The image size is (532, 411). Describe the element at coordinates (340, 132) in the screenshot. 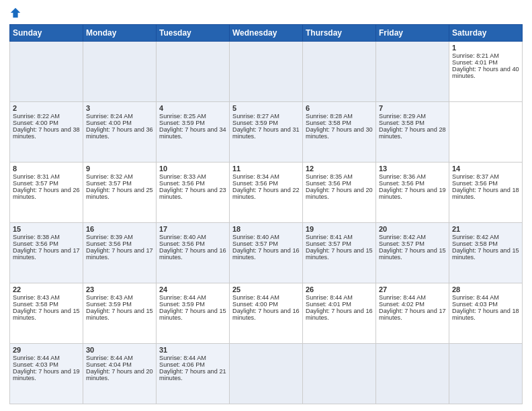

I see `calendar-day-cell: 6Sunrise: 8:28 AMSunset: 3:58 PMDaylight…` at that location.